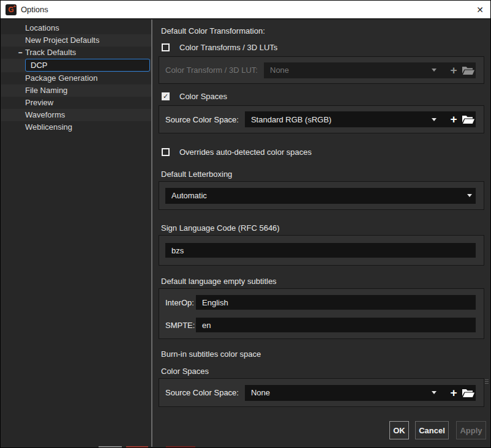 The width and height of the screenshot is (491, 448). What do you see at coordinates (39, 103) in the screenshot?
I see `sidebar-item-label: Preview` at bounding box center [39, 103].